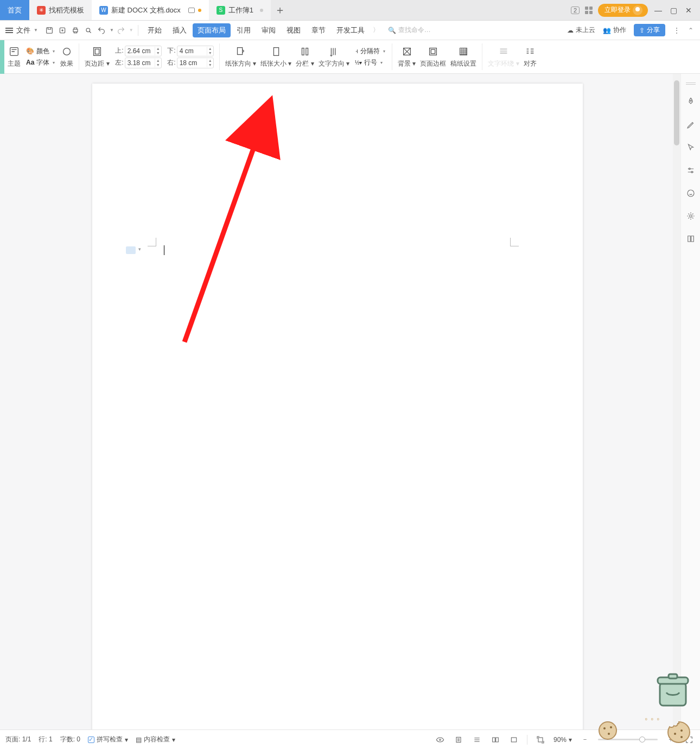 The height and width of the screenshot is (749, 700). Describe the element at coordinates (14, 56) in the screenshot. I see `theme-button: 主题` at that location.